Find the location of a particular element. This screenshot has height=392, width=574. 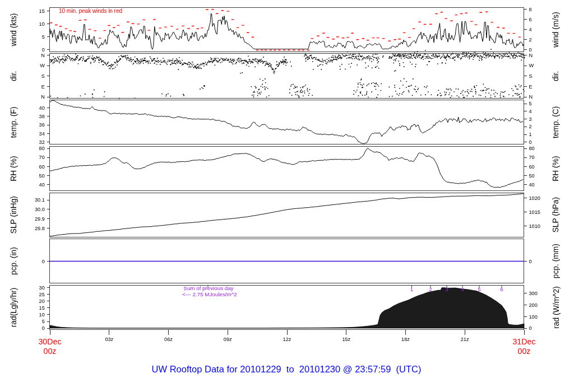

svg-text: rad (W/m^2) is located at coordinates (556, 307).